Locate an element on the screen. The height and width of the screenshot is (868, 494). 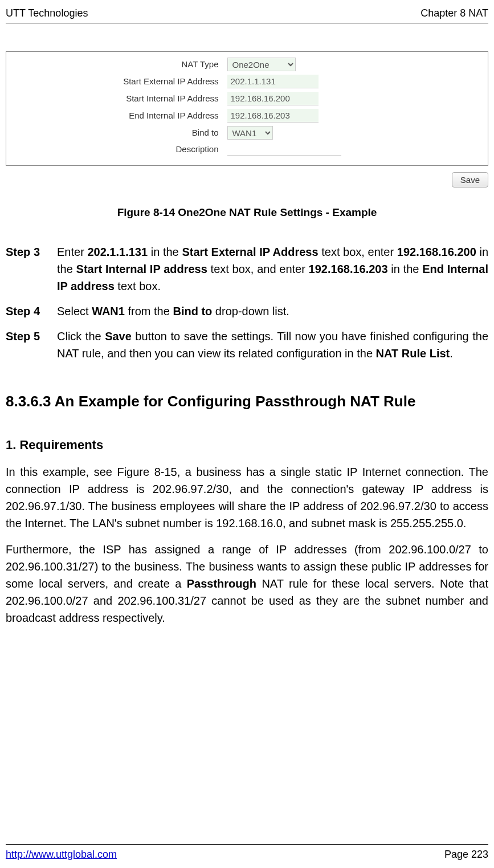
nat-type-row: NAT Type One2One is located at coordinates (244, 64).